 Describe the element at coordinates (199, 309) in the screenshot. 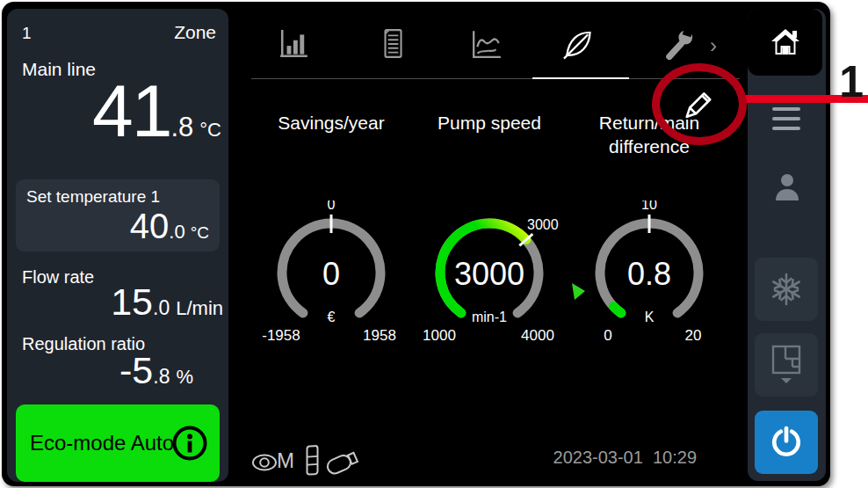

I see `flow-rate-unit: L/min` at that location.